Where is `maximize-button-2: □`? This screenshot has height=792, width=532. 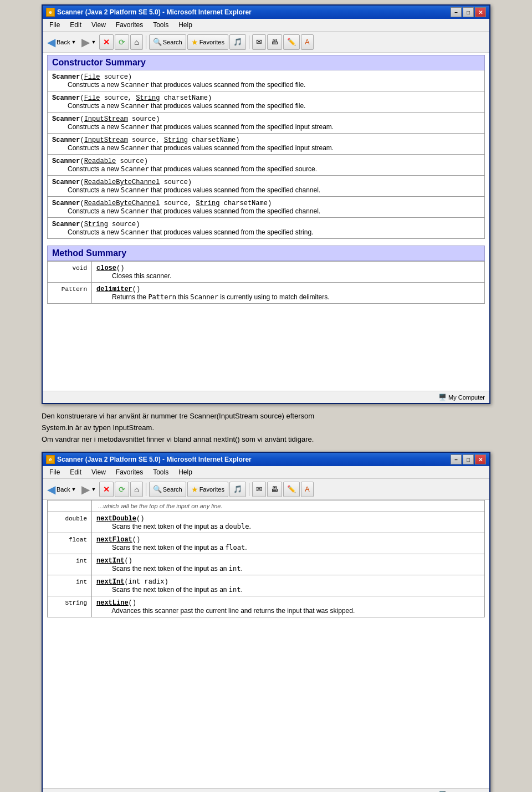
maximize-button-2: □ is located at coordinates (468, 459).